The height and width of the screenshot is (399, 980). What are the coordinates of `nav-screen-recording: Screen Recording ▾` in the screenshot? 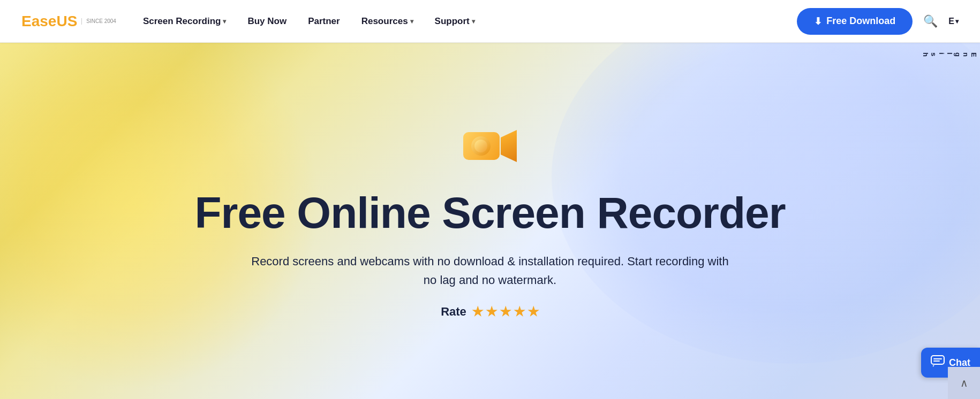 It's located at (185, 21).